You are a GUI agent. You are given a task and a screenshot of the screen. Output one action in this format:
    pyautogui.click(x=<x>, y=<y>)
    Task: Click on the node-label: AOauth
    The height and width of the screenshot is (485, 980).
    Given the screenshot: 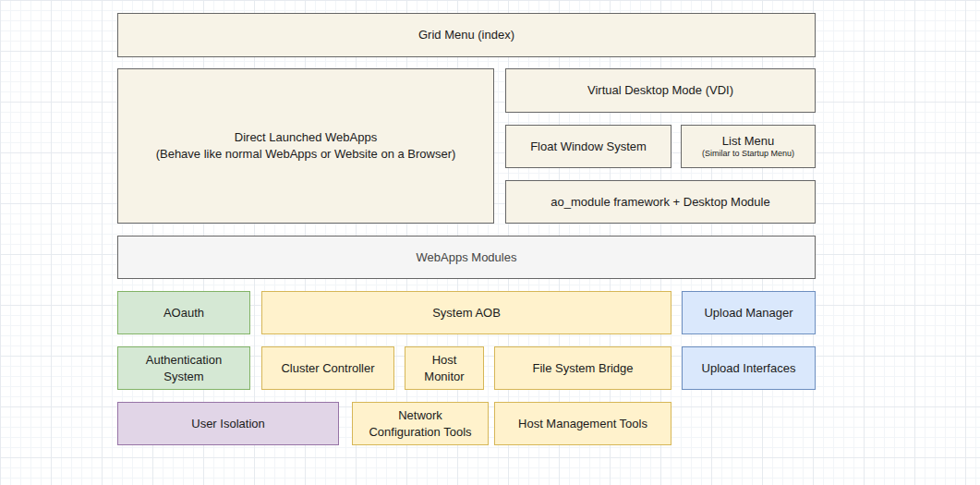 What is the action you would take?
    pyautogui.click(x=184, y=313)
    